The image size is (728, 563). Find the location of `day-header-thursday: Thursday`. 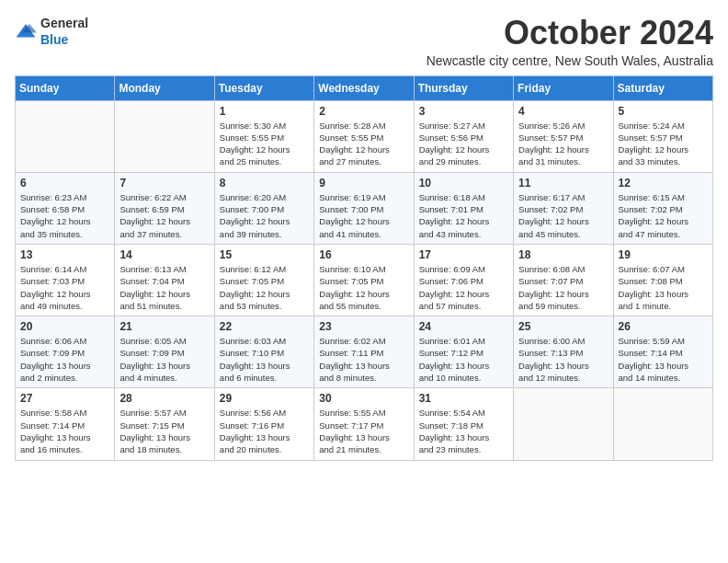

day-header-thursday: Thursday is located at coordinates (463, 88).